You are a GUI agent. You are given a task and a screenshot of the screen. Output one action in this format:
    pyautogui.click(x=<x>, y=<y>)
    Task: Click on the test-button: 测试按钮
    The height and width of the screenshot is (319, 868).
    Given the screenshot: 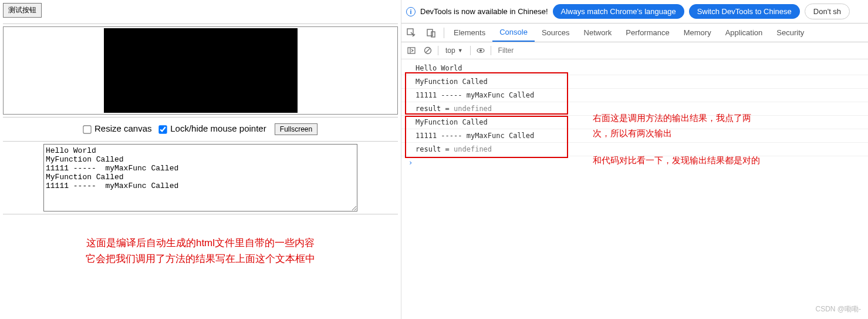 What is the action you would take?
    pyautogui.click(x=22, y=11)
    